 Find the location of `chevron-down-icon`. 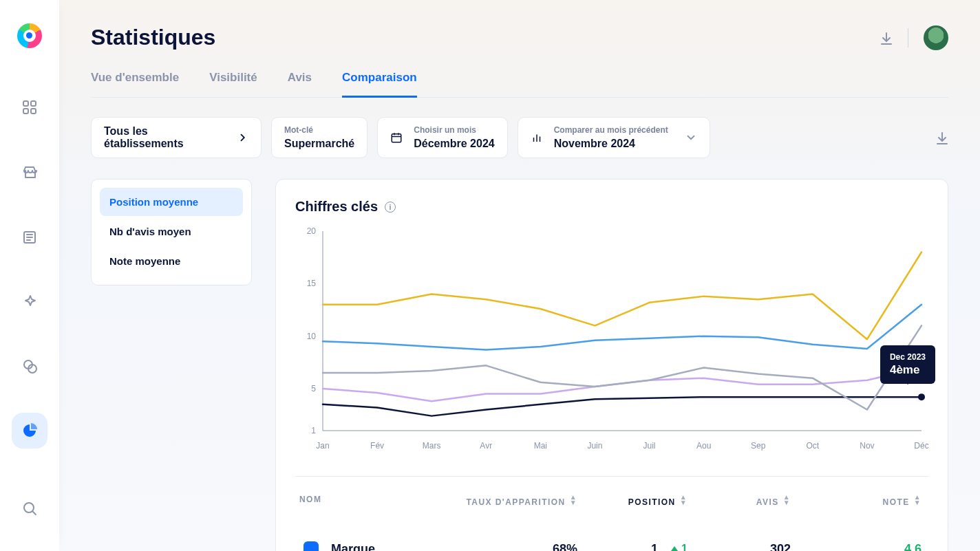

chevron-down-icon is located at coordinates (691, 138).